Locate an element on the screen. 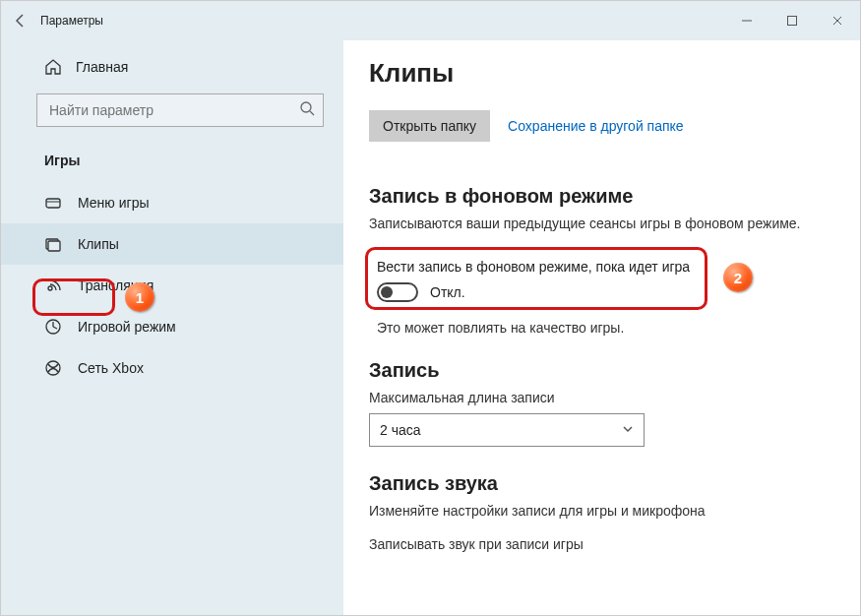 The width and height of the screenshot is (861, 616). save-other-folder-link: Сохранение в другой папке is located at coordinates (596, 126).